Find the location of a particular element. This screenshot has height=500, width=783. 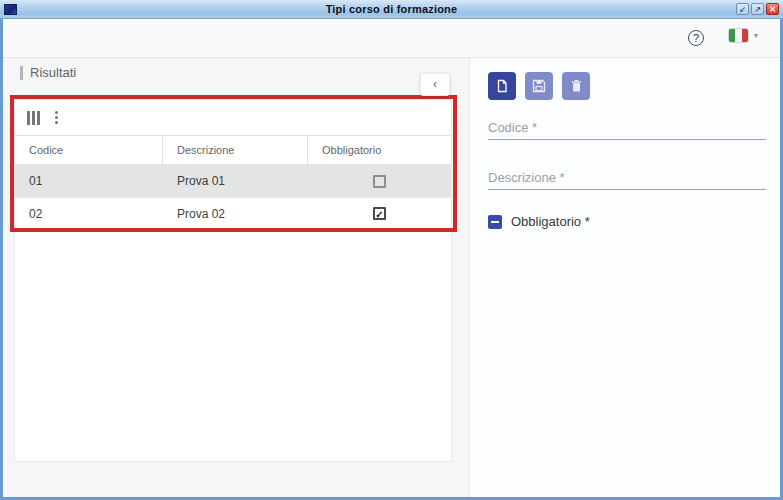

table-row: 02 Prova 02 ✓ is located at coordinates (233, 213).